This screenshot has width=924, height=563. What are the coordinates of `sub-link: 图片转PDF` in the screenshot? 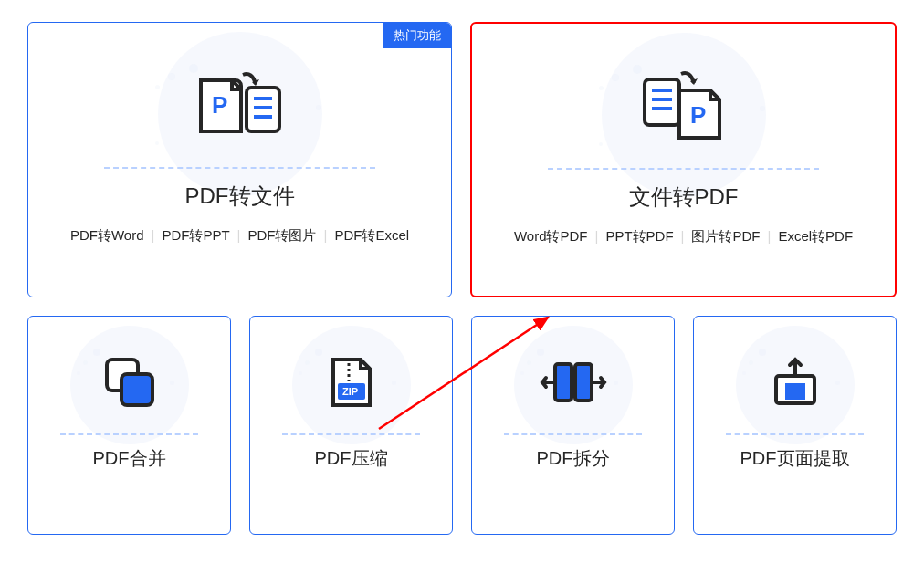 It's located at (725, 237).